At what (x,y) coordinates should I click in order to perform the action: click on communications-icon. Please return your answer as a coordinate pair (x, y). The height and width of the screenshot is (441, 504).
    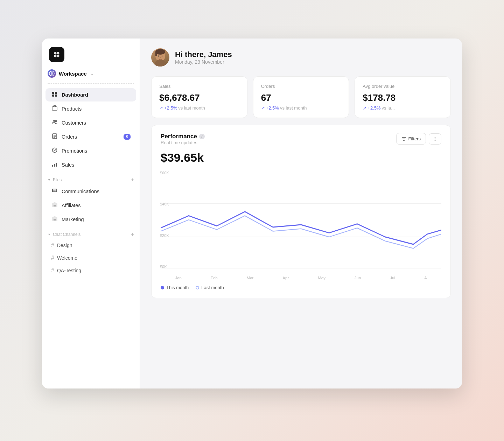
    Looking at the image, I should click on (55, 191).